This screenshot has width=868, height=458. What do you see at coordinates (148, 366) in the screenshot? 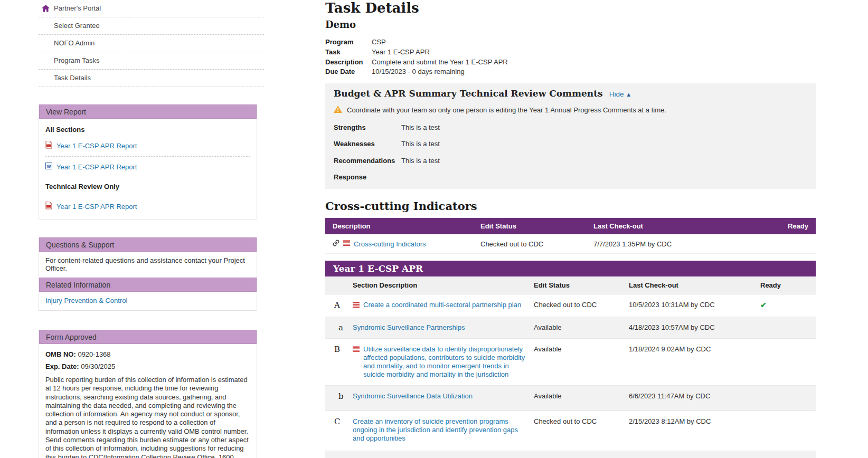
I see `exp-date-row: Exp. Date: 09/30/2025` at bounding box center [148, 366].